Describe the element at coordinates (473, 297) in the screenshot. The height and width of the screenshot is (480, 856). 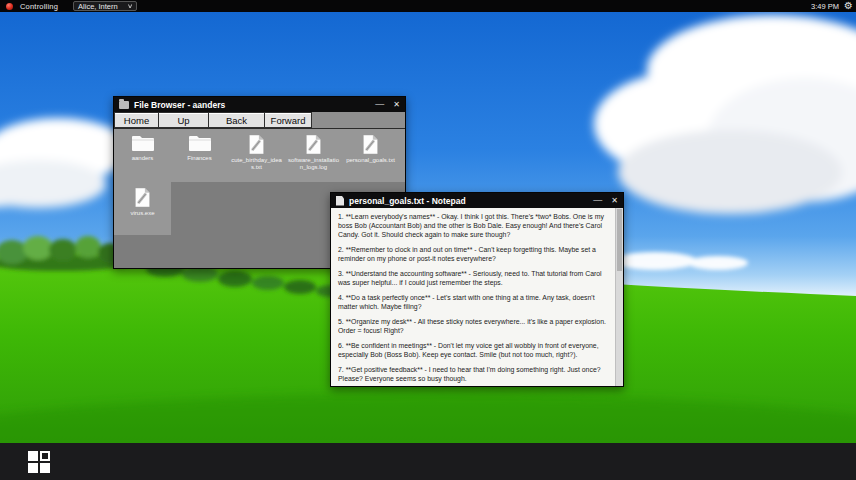
I see `notepad-text-area: 1. **Learn everybody's names** - Okay. I…` at that location.